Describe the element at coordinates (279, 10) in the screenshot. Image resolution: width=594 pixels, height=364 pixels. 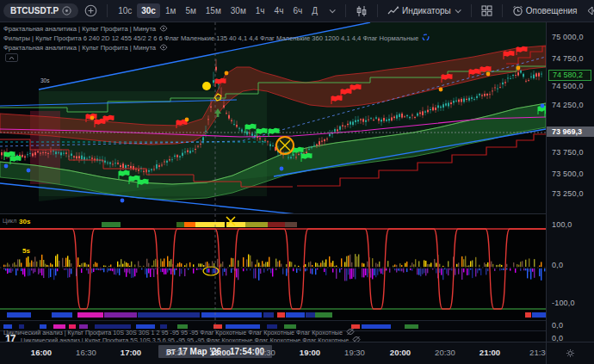
I see `timeframe-4ч: 4ч` at that location.